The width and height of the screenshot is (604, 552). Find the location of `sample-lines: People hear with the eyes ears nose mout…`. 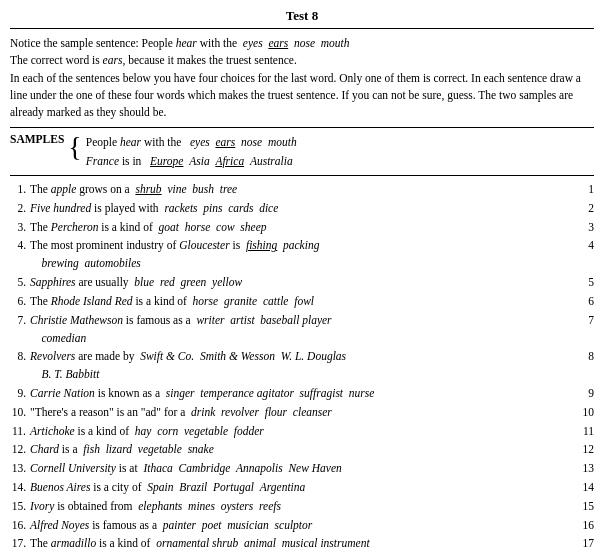

sample-lines: People hear with the eyes ears nose mout… is located at coordinates (192, 152).